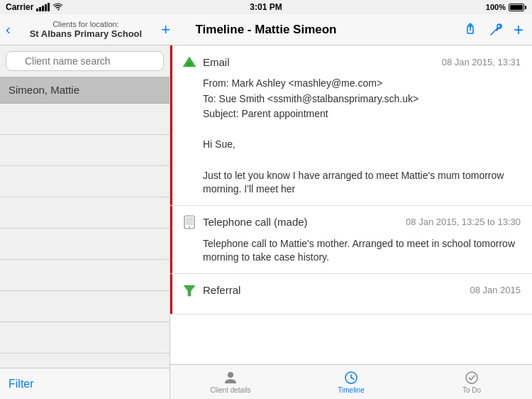  What do you see at coordinates (350, 390) in the screenshot?
I see `tab-timeline-label: Timeline` at bounding box center [350, 390].